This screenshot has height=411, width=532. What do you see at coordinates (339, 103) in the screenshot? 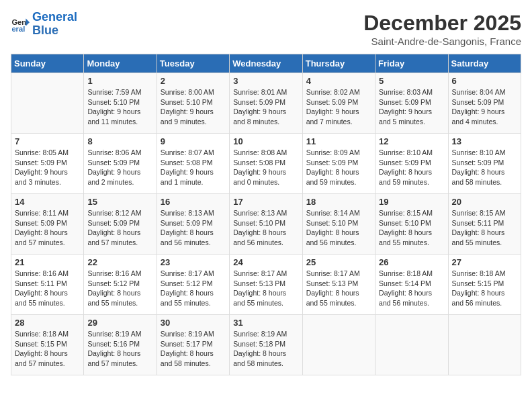
I see `calendar-cell: 4Sunrise: 8:02 AMSunset: 5:09 PMDaylight…` at bounding box center [339, 103].